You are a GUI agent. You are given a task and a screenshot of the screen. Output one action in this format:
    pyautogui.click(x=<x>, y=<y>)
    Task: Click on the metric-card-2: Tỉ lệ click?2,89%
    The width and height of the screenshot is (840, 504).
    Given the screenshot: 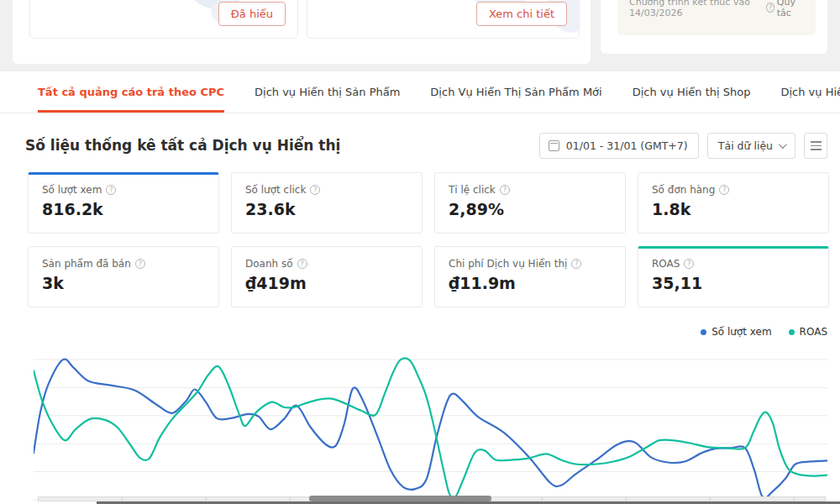 What is the action you would take?
    pyautogui.click(x=530, y=203)
    